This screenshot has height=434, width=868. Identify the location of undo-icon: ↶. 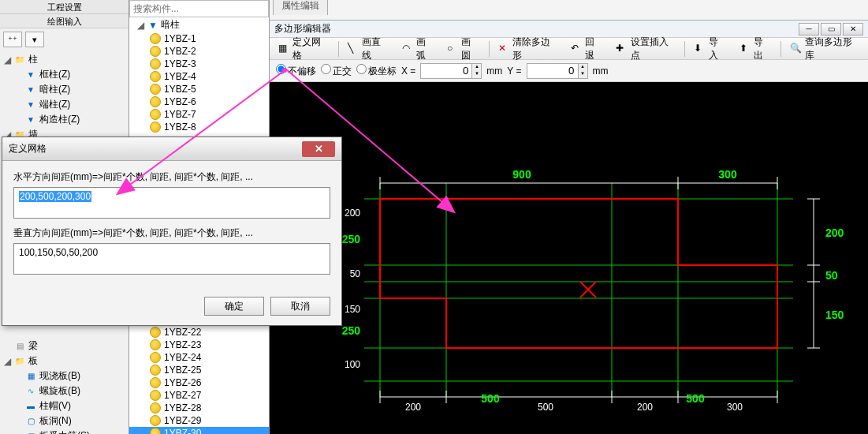
(577, 49).